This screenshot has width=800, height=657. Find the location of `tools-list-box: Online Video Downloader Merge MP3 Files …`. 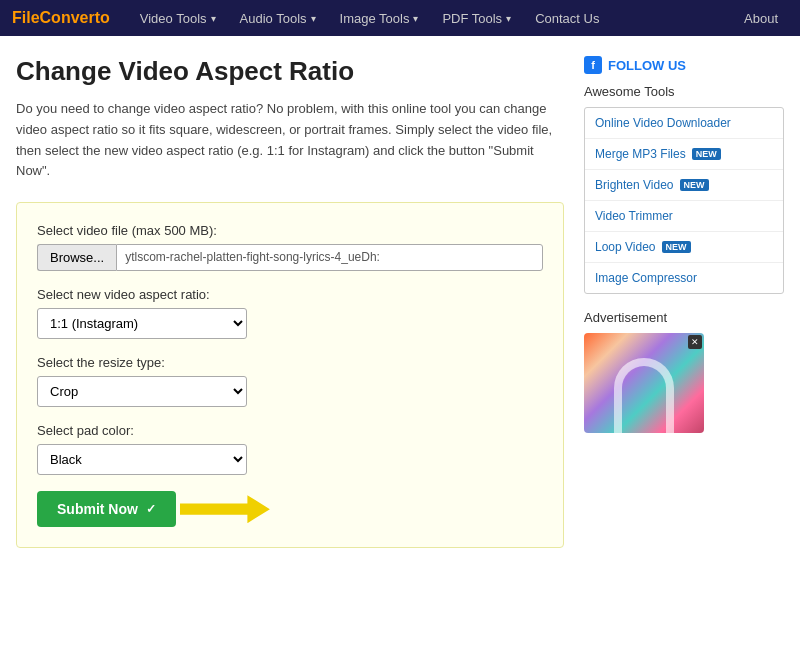

tools-list-box: Online Video Downloader Merge MP3 Files … is located at coordinates (684, 200).